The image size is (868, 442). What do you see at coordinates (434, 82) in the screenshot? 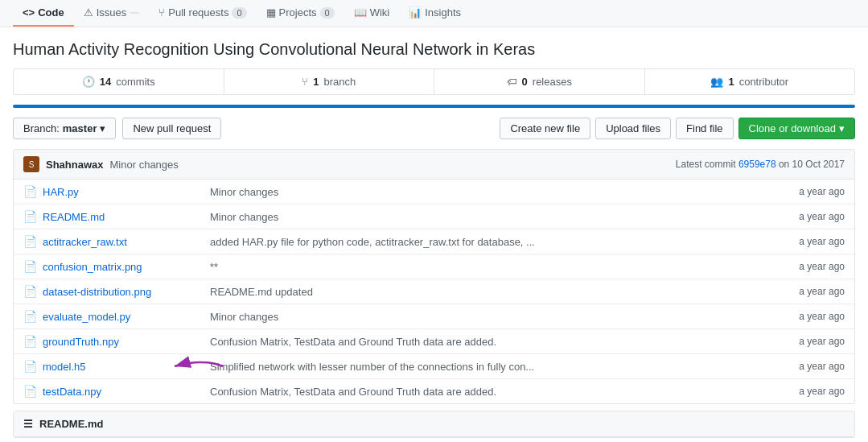
I see `stats-bar: 🕐 14 commits ⑂ 1 branch 🏷 0 releases 👥 1…` at bounding box center [434, 82].